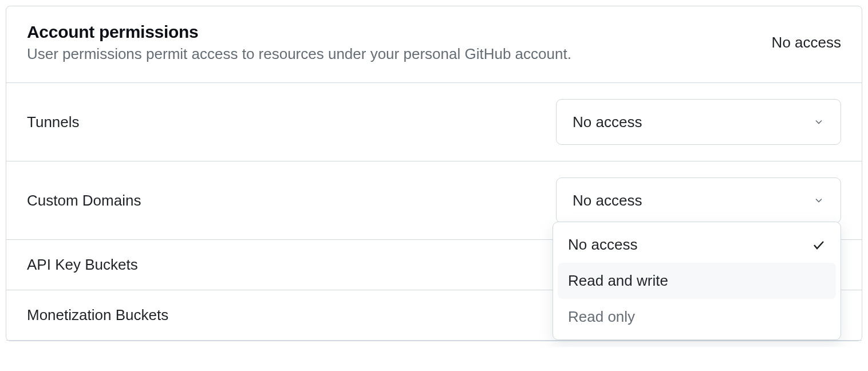  Describe the element at coordinates (97, 315) in the screenshot. I see `permission-label: Monetization Buckets` at that location.